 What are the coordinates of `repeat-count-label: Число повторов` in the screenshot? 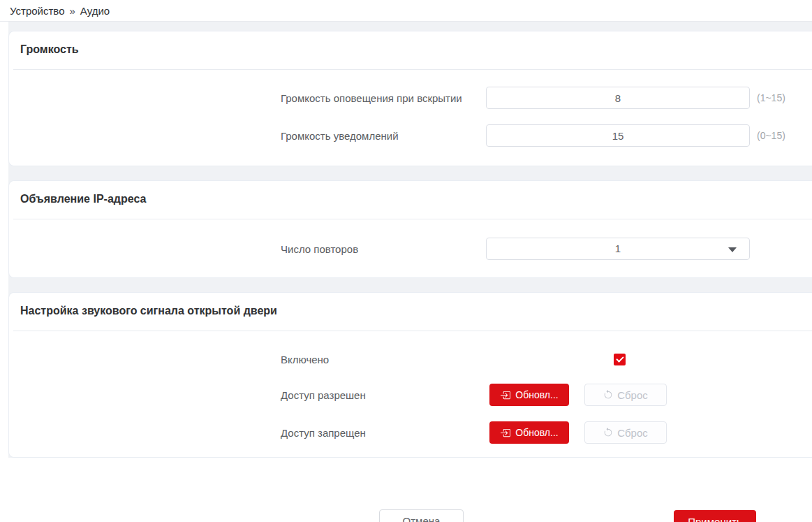 It's located at (383, 249).